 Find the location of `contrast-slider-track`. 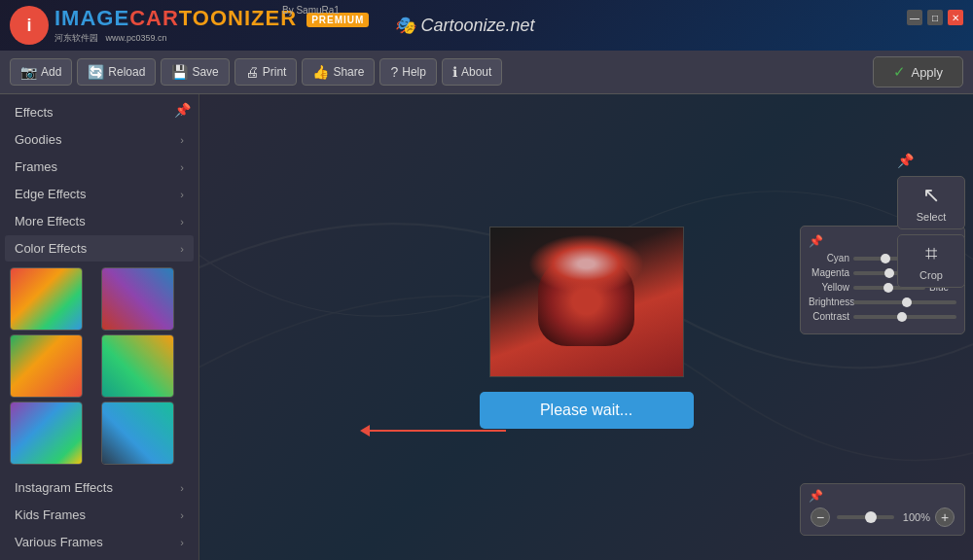

contrast-slider-track is located at coordinates (905, 317).